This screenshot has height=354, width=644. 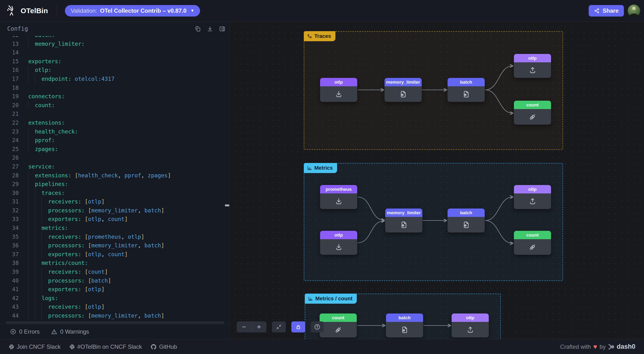 I want to click on line-number: 16, so click(x=10, y=70).